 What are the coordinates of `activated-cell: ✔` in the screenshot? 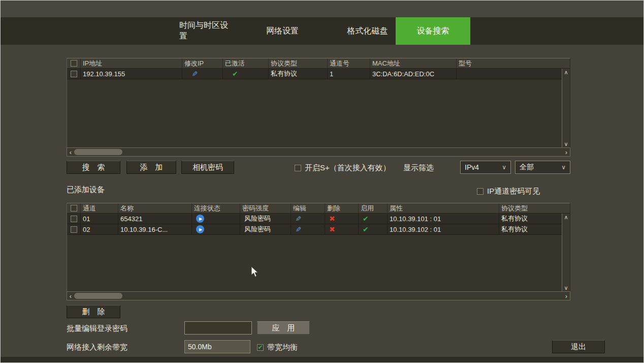 It's located at (245, 74).